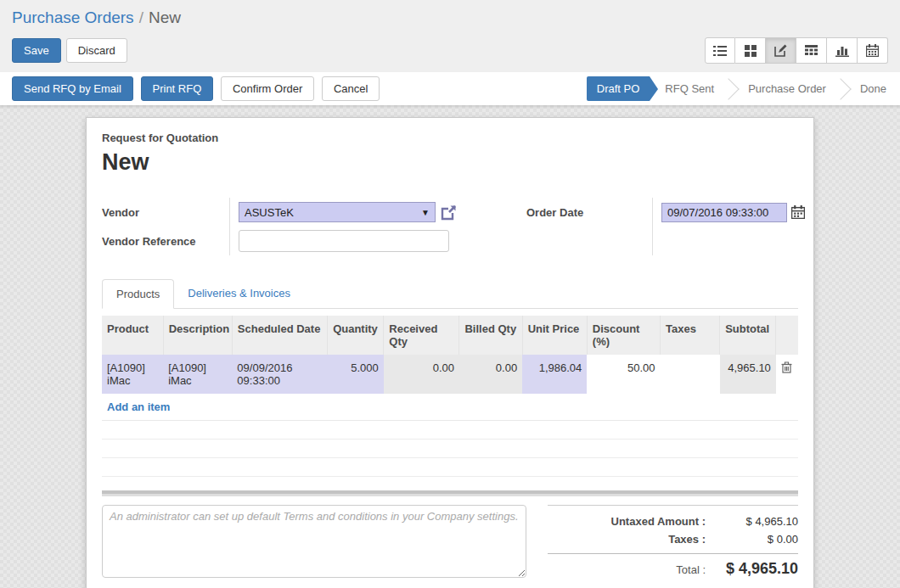 The image size is (900, 588). What do you see at coordinates (751, 51) in the screenshot?
I see `kanban-icon` at bounding box center [751, 51].